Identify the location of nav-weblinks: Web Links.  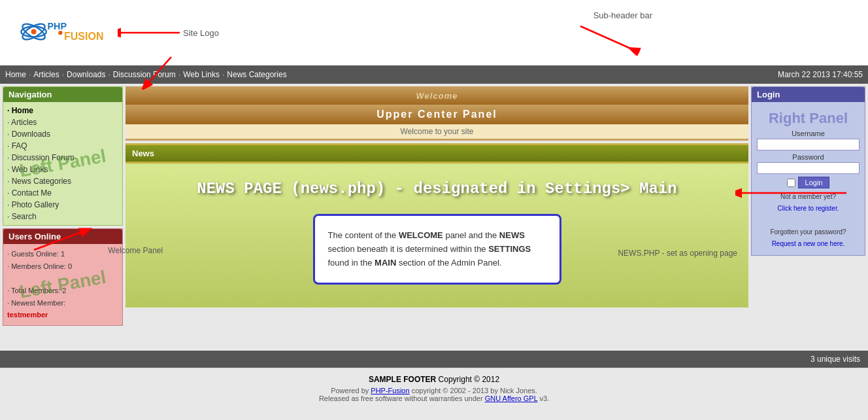
(201, 75).